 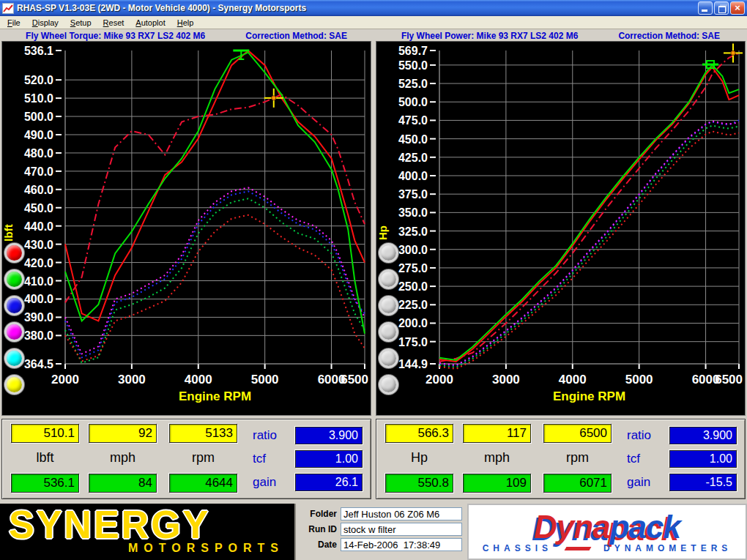 What do you see at coordinates (39, 171) in the screenshot?
I see `svg-text: 470.0` at bounding box center [39, 171].